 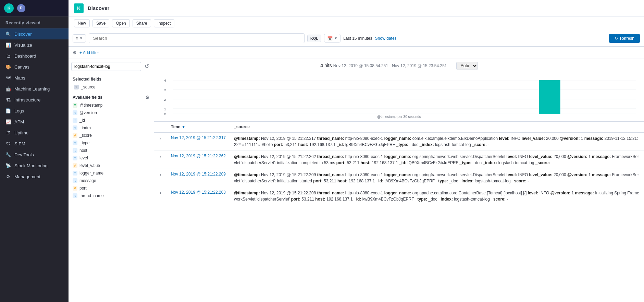 What do you see at coordinates (84, 158) in the screenshot?
I see `field-name: level` at bounding box center [84, 158].